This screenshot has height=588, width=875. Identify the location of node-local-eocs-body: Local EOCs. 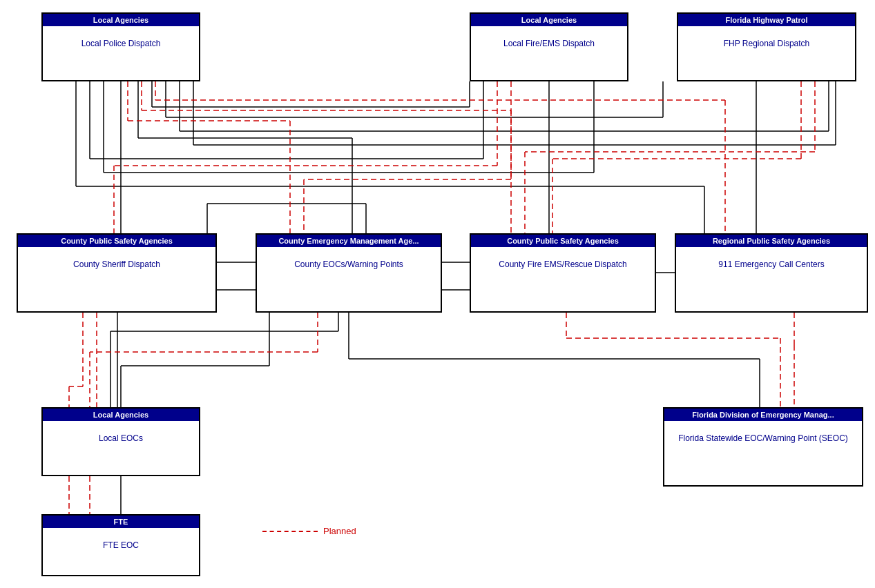
(121, 438).